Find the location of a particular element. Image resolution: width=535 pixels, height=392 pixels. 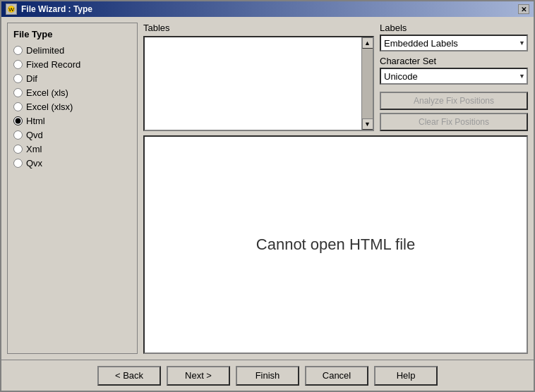

options-panel: Labels Embedded Labels No Labels Explici… is located at coordinates (454, 77).